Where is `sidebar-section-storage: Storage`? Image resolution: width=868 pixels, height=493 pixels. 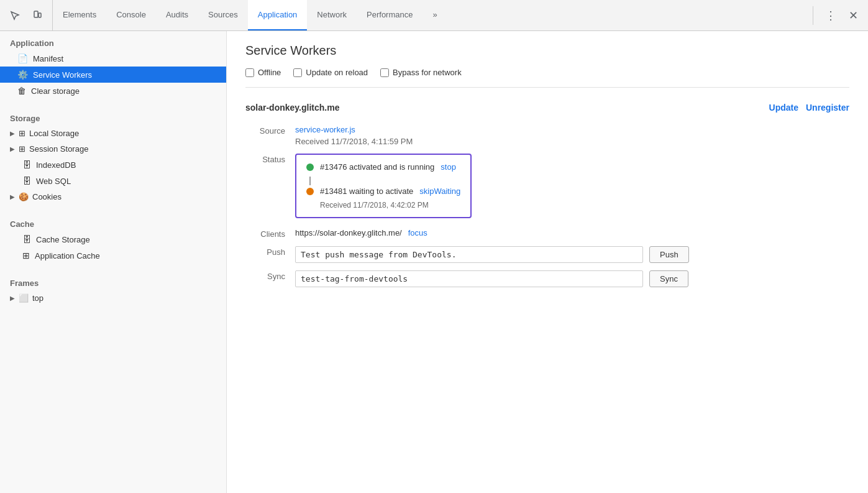
sidebar-section-storage: Storage is located at coordinates (113, 116).